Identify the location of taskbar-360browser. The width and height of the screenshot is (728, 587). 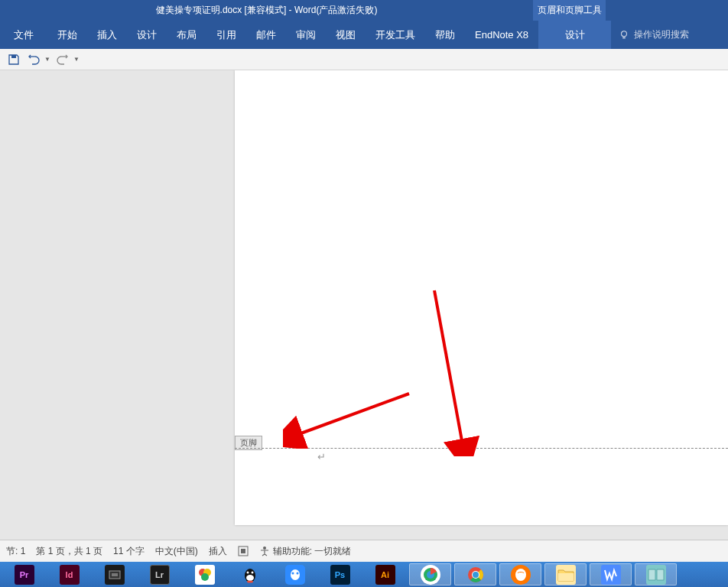
(430, 575).